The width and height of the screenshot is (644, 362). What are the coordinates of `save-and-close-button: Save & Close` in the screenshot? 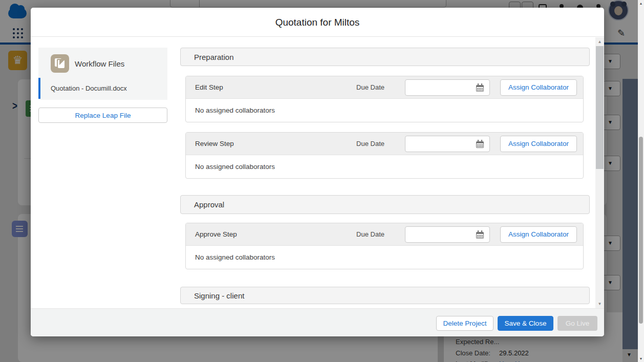 It's located at (525, 324).